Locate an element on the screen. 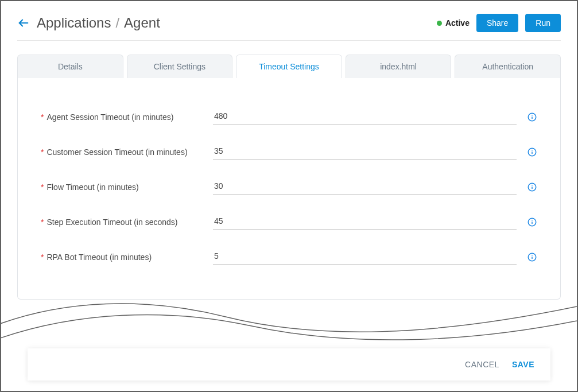 This screenshot has width=578, height=392. rpa-bot-timeout-input is located at coordinates (365, 257).